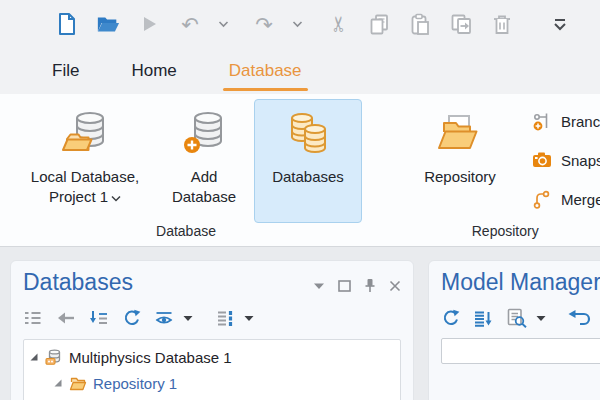 The height and width of the screenshot is (400, 600). I want to click on undo-back-icon, so click(579, 318).